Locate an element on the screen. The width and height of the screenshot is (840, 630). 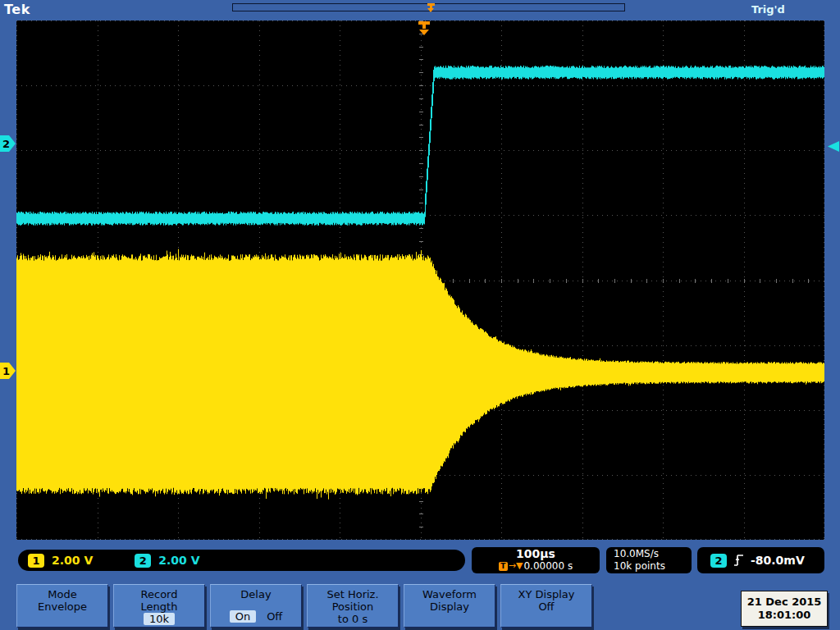
menu-value: Envelope is located at coordinates (62, 607).